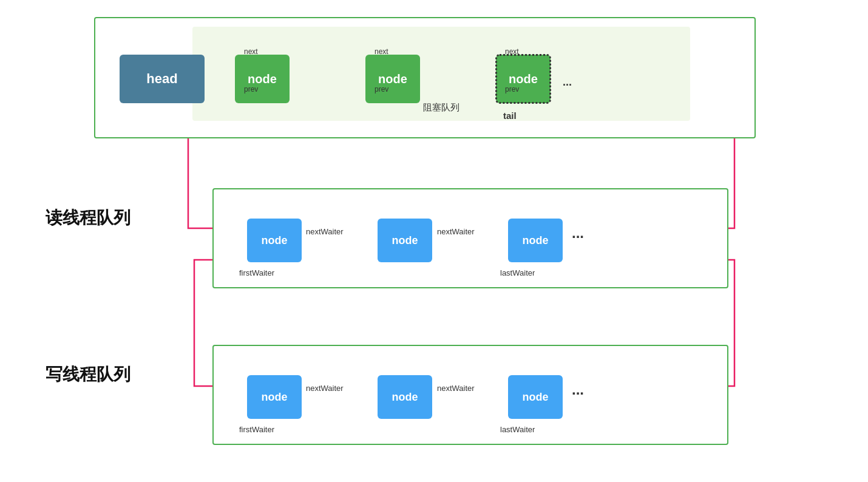 The width and height of the screenshot is (868, 482). I want to click on read-node-2-label: node, so click(405, 240).